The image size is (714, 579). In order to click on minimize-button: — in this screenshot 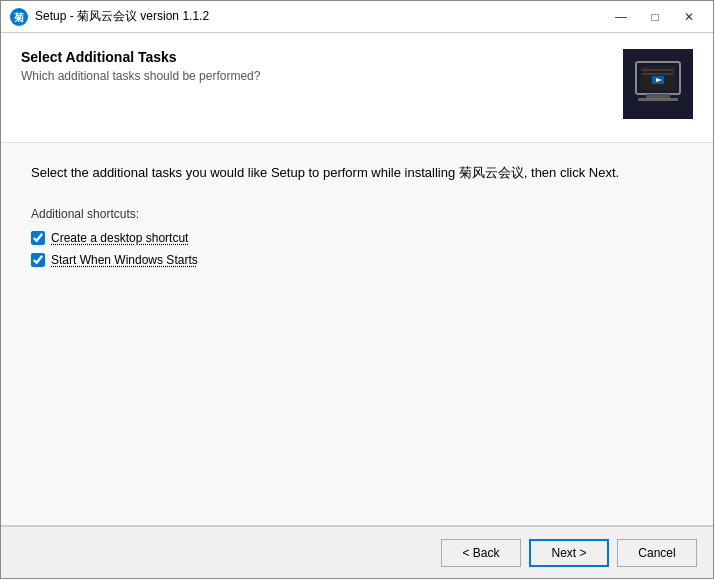, I will do `click(621, 17)`.